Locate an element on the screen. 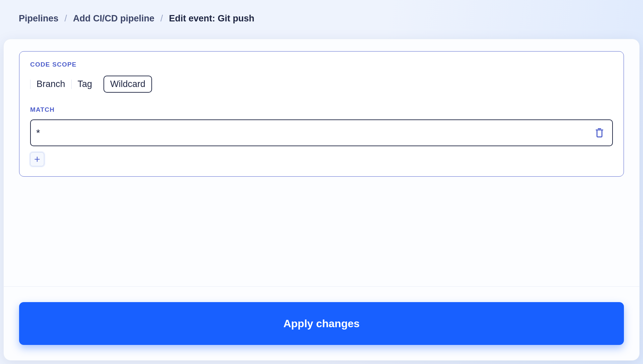  delete-match-button is located at coordinates (599, 133).